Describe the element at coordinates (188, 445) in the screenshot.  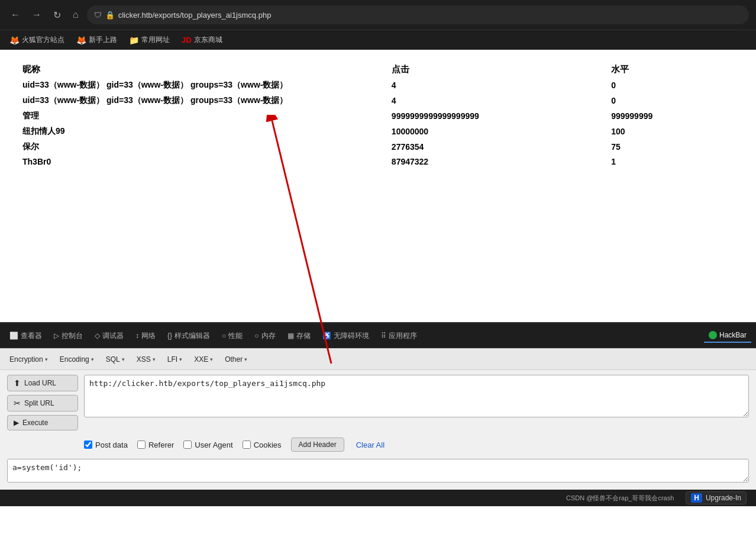
I see `user-agent-checkbox` at that location.